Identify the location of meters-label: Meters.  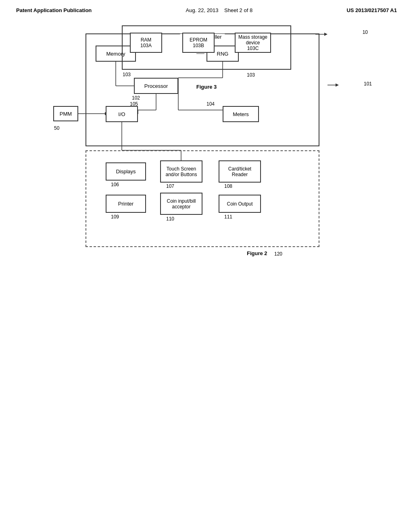
(241, 114).